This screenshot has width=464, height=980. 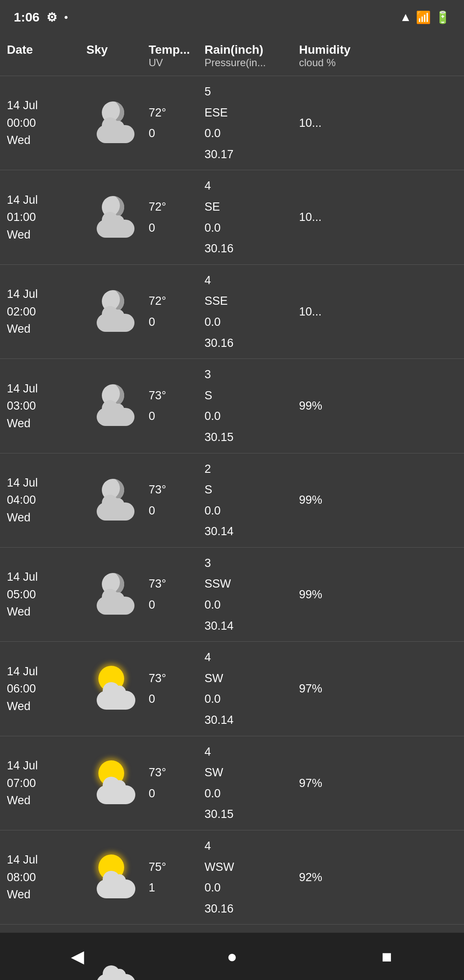 What do you see at coordinates (252, 594) in the screenshot?
I see `row-rain-pressure: 3 SSW 0.0 30.14` at bounding box center [252, 594].